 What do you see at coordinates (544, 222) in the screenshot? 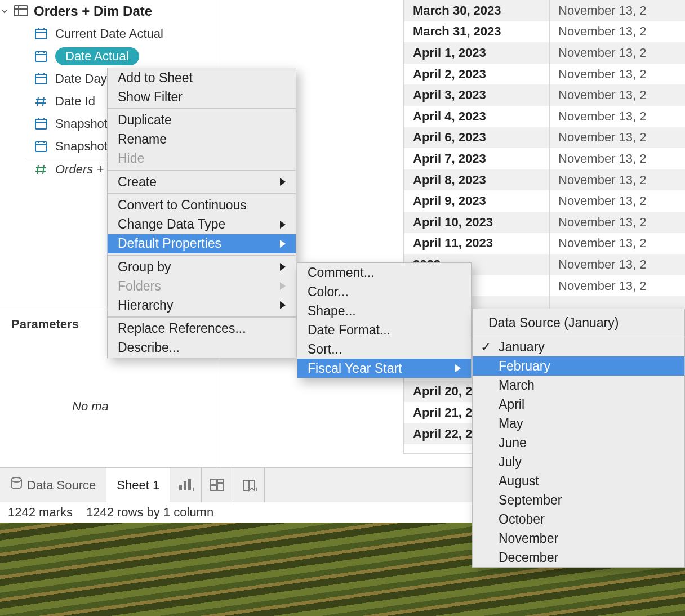
I see `table-row: April 10, 2023November 13, 2` at bounding box center [544, 222].